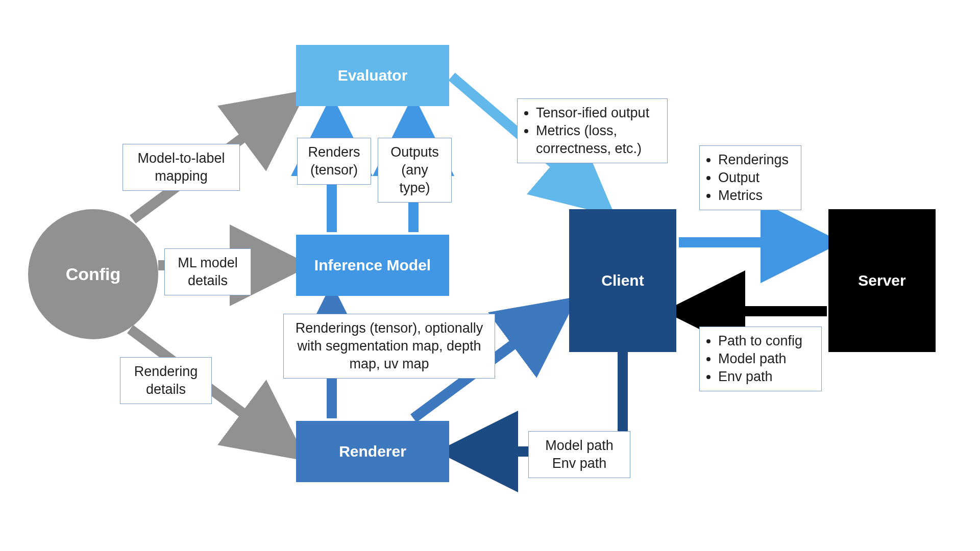  What do you see at coordinates (334, 152) in the screenshot?
I see `label-line: Renders` at bounding box center [334, 152].